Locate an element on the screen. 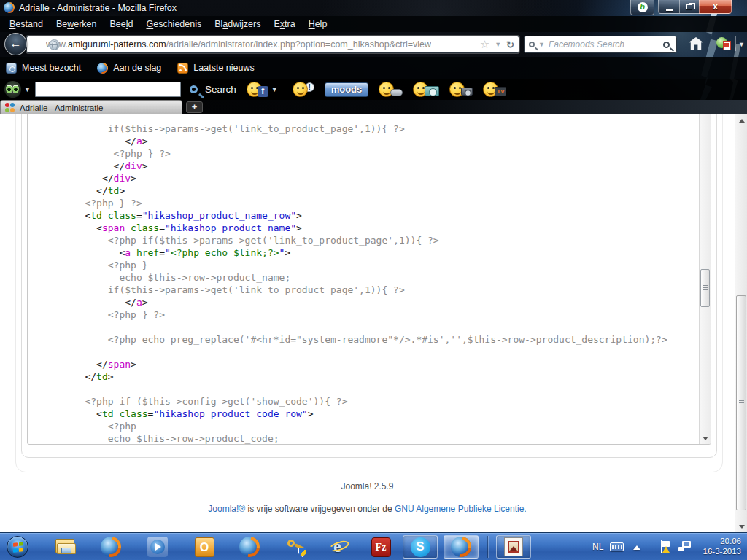  minimize-button is located at coordinates (668, 7).